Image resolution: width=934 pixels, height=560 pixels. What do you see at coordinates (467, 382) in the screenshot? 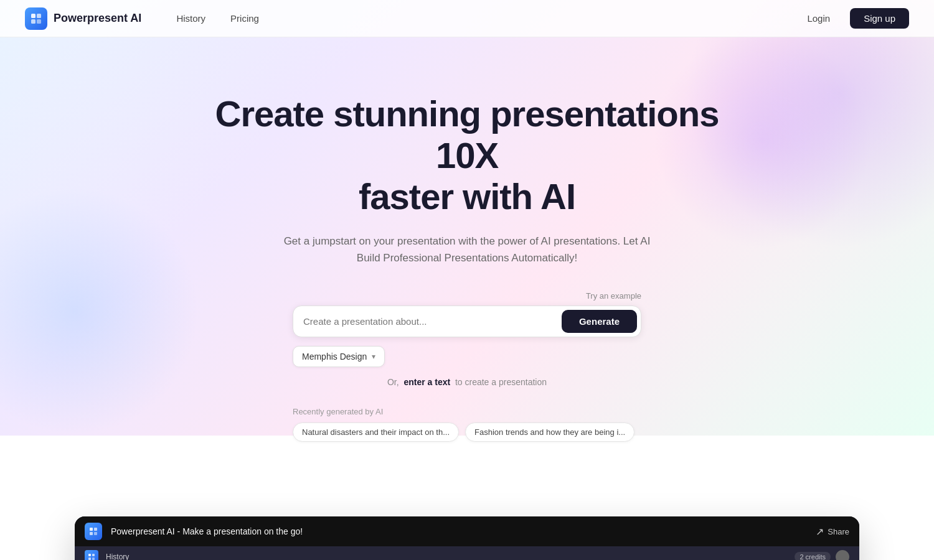
I see `or-text: Or, enter a text to create a presentatio…` at bounding box center [467, 382].